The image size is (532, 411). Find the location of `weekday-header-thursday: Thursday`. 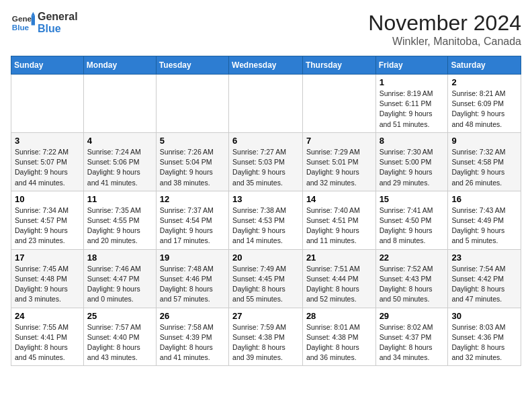

weekday-header-thursday: Thursday is located at coordinates (339, 66).